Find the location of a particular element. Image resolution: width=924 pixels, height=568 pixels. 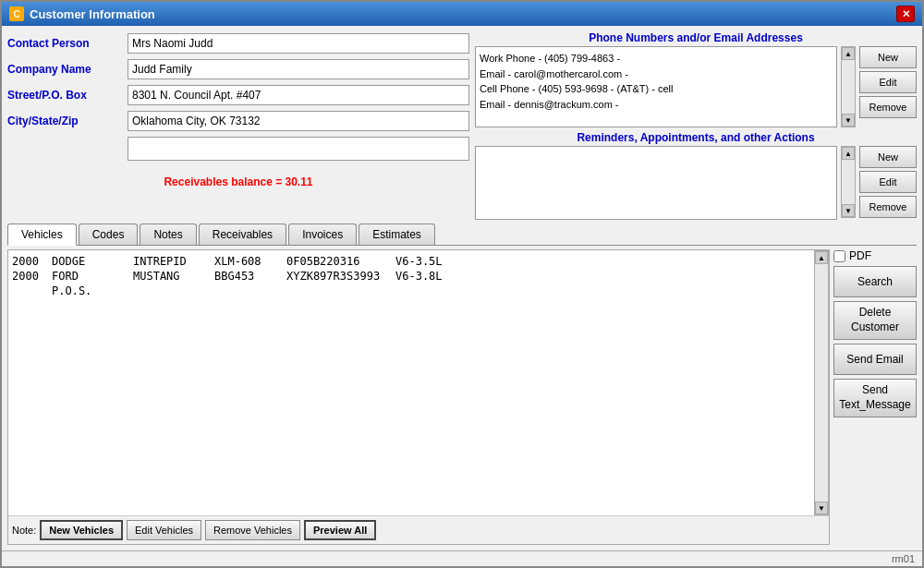

reminders-list is located at coordinates (656, 183).